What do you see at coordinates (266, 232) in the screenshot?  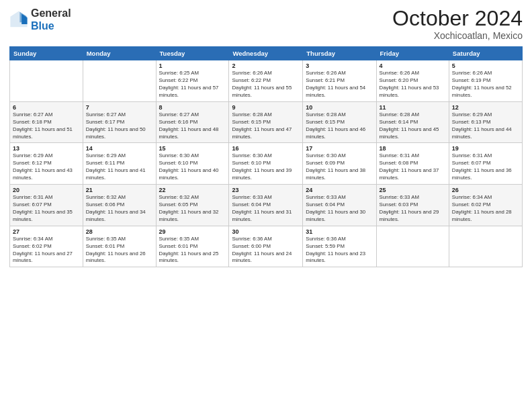 I see `day-number: 30` at bounding box center [266, 232].